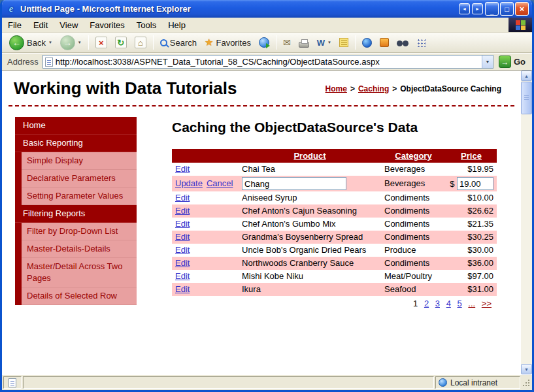  Describe the element at coordinates (303, 127) in the screenshot. I see `page-heading: Caching the ObjectDataSource's Data` at that location.